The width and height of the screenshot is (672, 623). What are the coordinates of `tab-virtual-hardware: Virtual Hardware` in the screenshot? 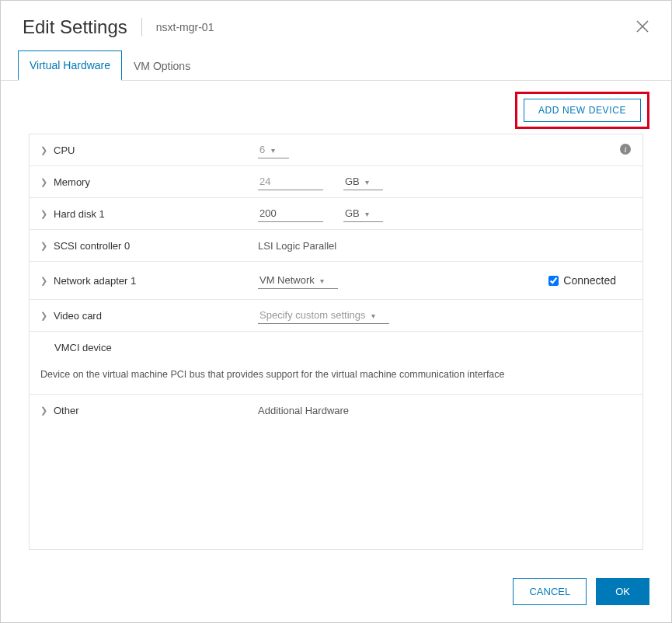 It's located at (70, 65).